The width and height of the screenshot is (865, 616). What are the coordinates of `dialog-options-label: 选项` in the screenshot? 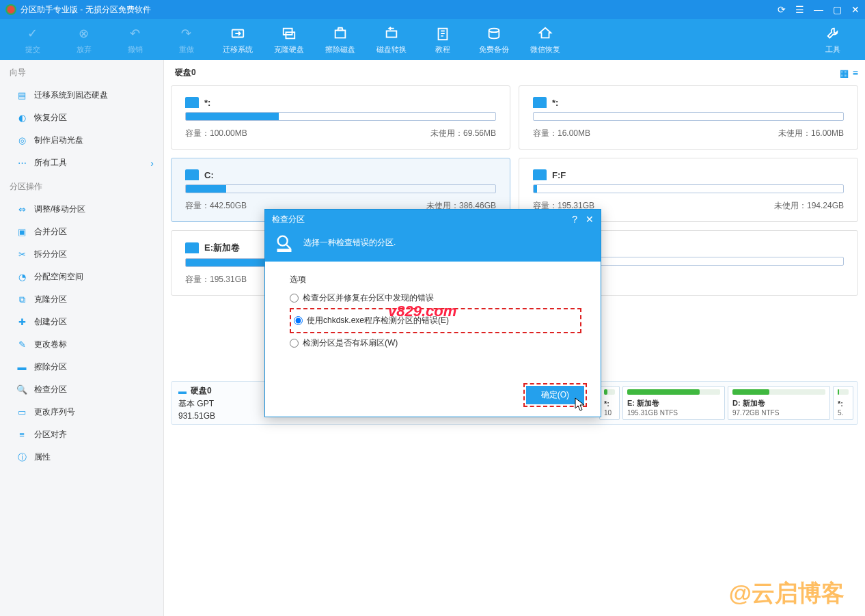 It's located at (436, 280).